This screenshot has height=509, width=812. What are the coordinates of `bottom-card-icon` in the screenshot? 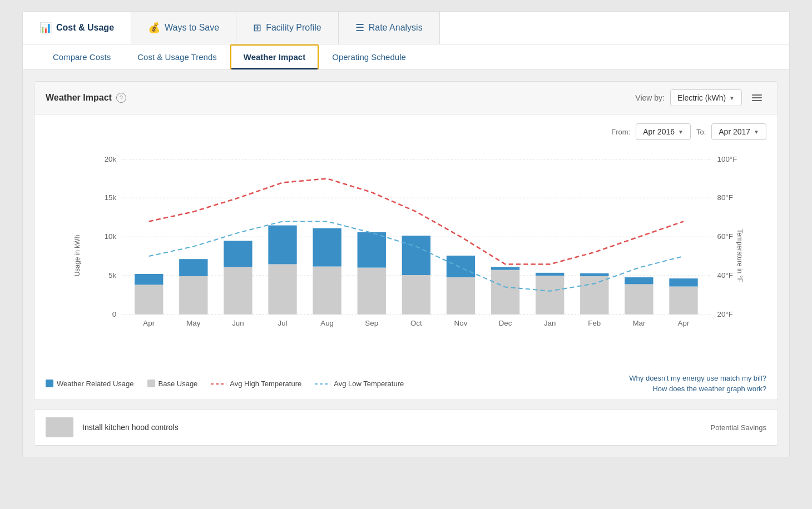 It's located at (60, 427).